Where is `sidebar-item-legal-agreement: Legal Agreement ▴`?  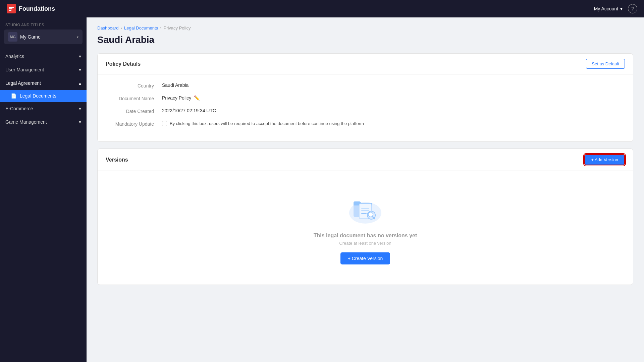 sidebar-item-legal-agreement: Legal Agreement ▴ is located at coordinates (43, 83).